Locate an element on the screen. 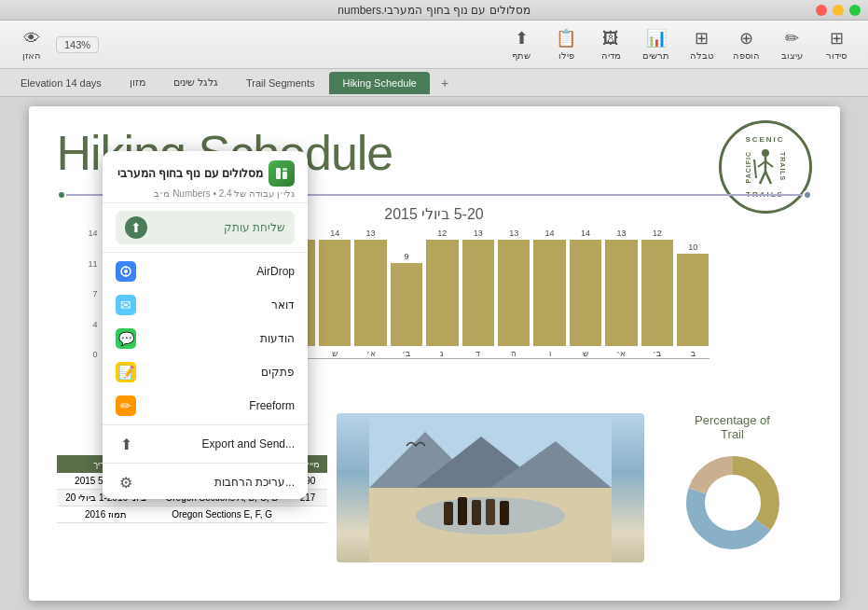 The image size is (868, 610). popup-header-sub: גלי׳ן עבודה של Numbers • 2.4 מ׳ב is located at coordinates (205, 194).